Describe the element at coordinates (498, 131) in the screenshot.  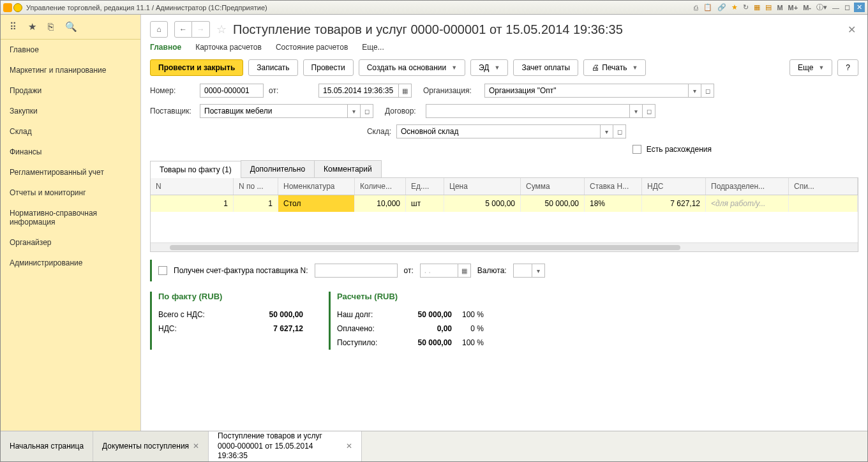
I see `warehouse-input: Основной склад` at that location.